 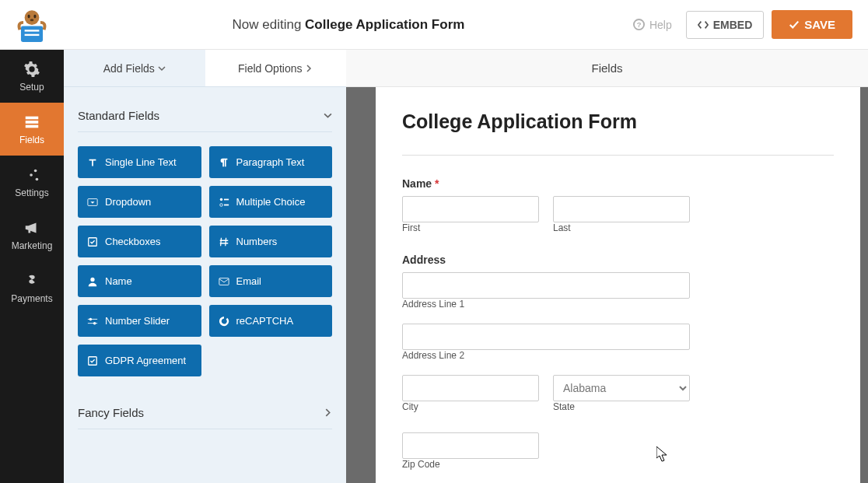 What do you see at coordinates (618, 260) in the screenshot?
I see `address-label: Address` at bounding box center [618, 260].